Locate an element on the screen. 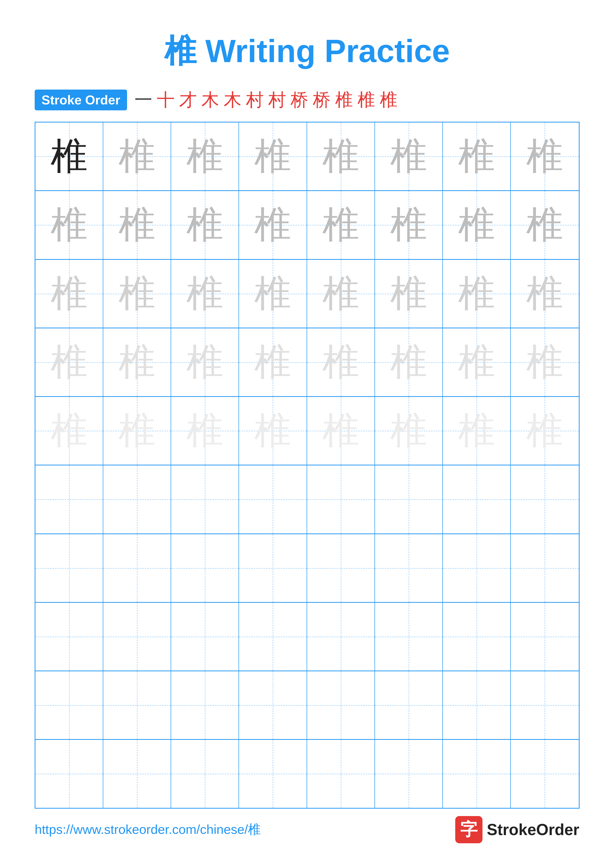  stroke-order-chars: 一 十 才 木 木 村 村 桥 桥 椎 椎 椎 is located at coordinates (266, 100).